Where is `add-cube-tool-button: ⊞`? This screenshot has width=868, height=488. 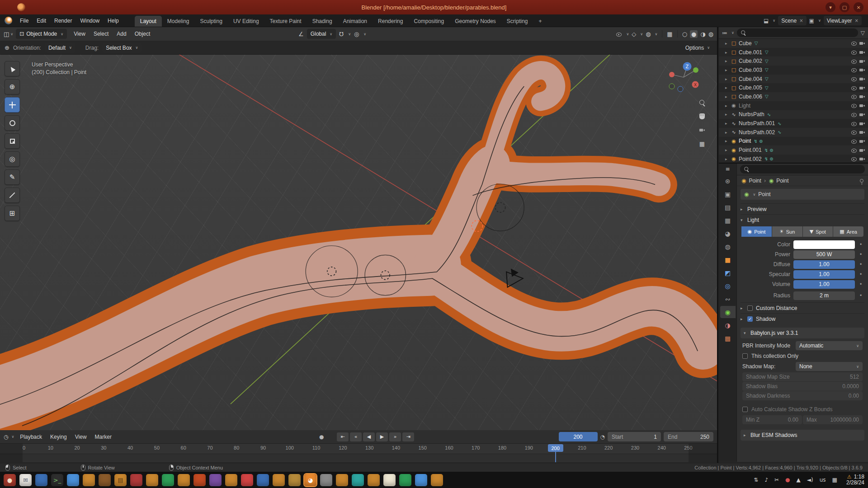 add-cube-tool-button: ⊞ is located at coordinates (12, 213).